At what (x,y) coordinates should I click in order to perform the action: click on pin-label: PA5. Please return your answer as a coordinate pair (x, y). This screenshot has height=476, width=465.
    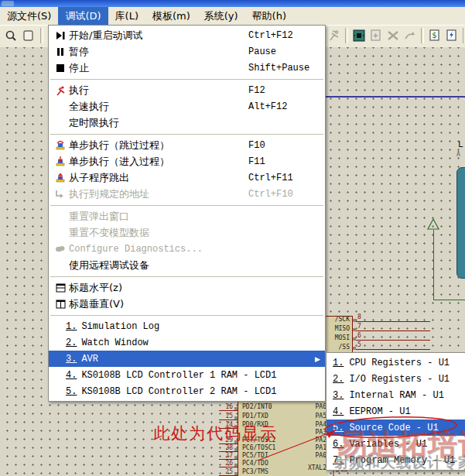
    Looking at the image, I should click on (321, 416).